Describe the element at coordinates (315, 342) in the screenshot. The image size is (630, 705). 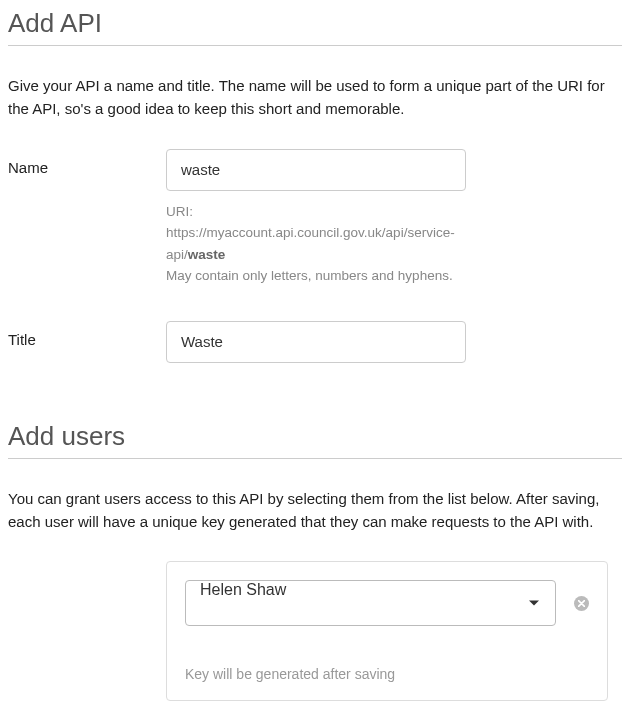
I see `title-row: Title` at that location.